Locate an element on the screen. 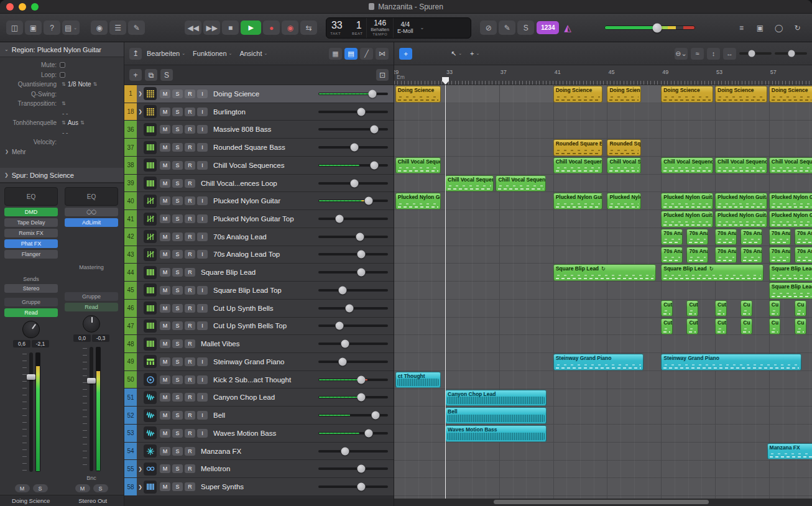 This screenshot has width=812, height=506. track-row: 38MSRIChill Vocal Sequences is located at coordinates (259, 165).